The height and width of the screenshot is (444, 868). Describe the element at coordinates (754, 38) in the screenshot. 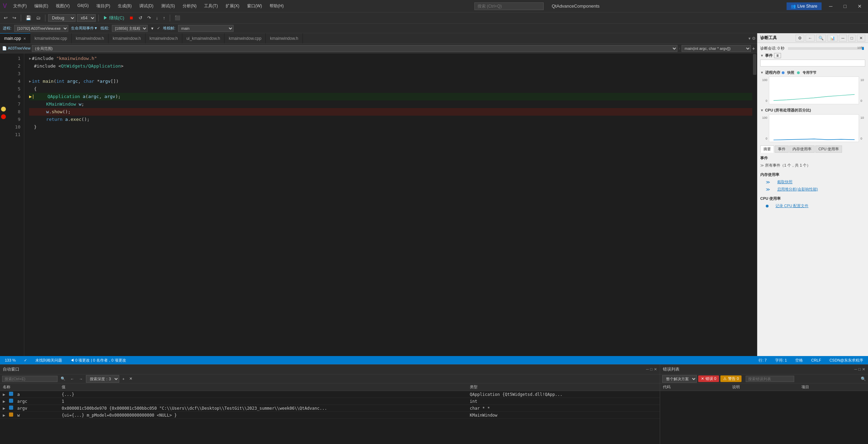

I see `close-tab-group-btn: ⚙` at that location.